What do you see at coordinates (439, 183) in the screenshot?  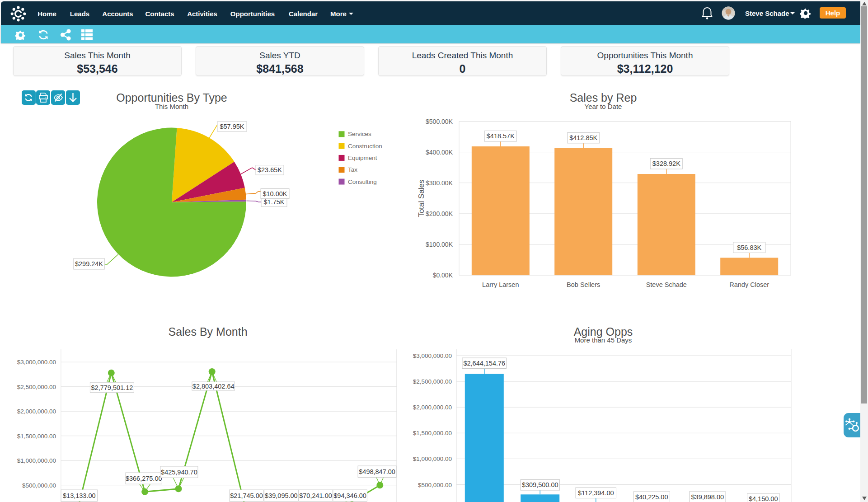 I see `svg-text: $300.00K` at bounding box center [439, 183].